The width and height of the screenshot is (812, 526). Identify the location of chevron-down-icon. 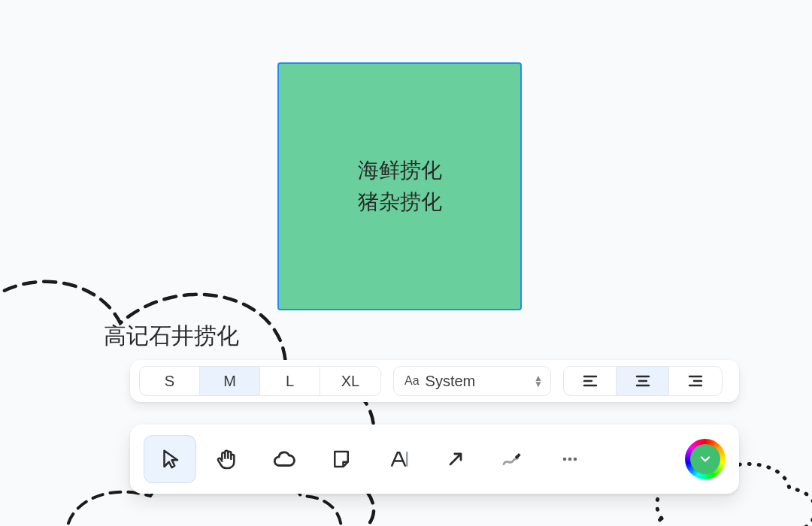
(705, 459).